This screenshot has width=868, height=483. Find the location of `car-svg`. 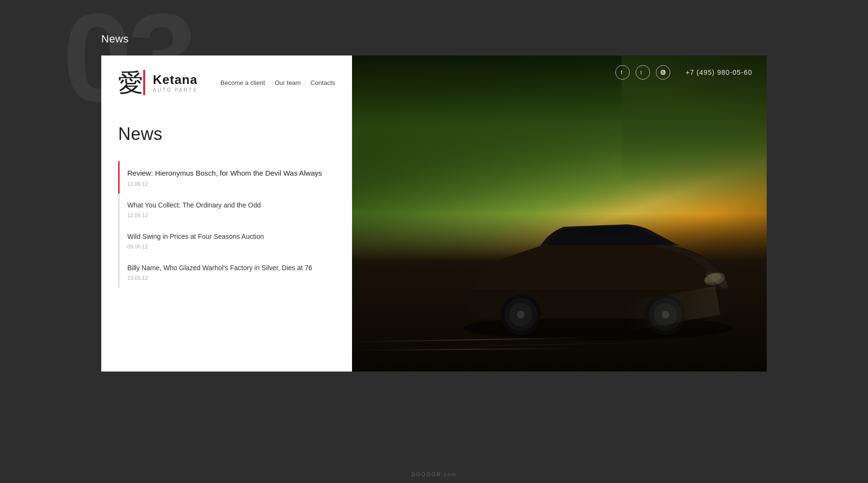

car-svg is located at coordinates (598, 261).